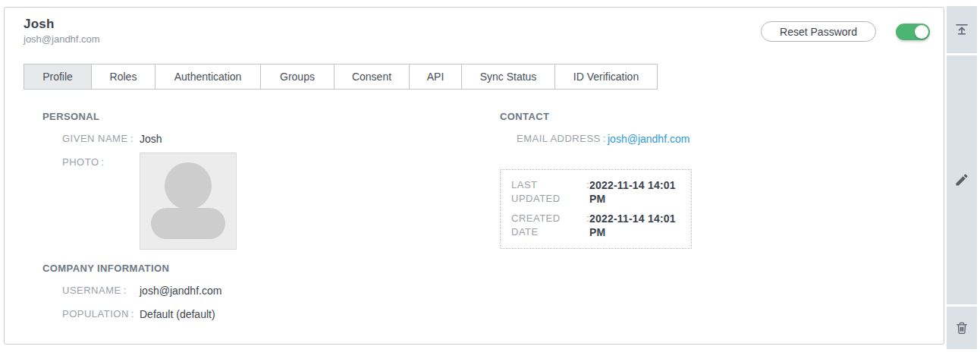  What do you see at coordinates (123, 77) in the screenshot?
I see `tab-roles: Roles` at bounding box center [123, 77].